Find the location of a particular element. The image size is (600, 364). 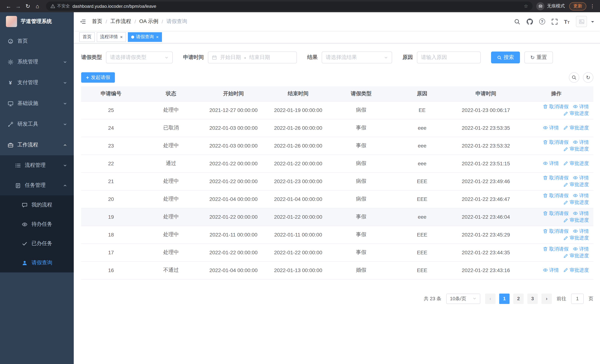

sidebar-item-infrastructure: 基础设施 is located at coordinates (37, 103).